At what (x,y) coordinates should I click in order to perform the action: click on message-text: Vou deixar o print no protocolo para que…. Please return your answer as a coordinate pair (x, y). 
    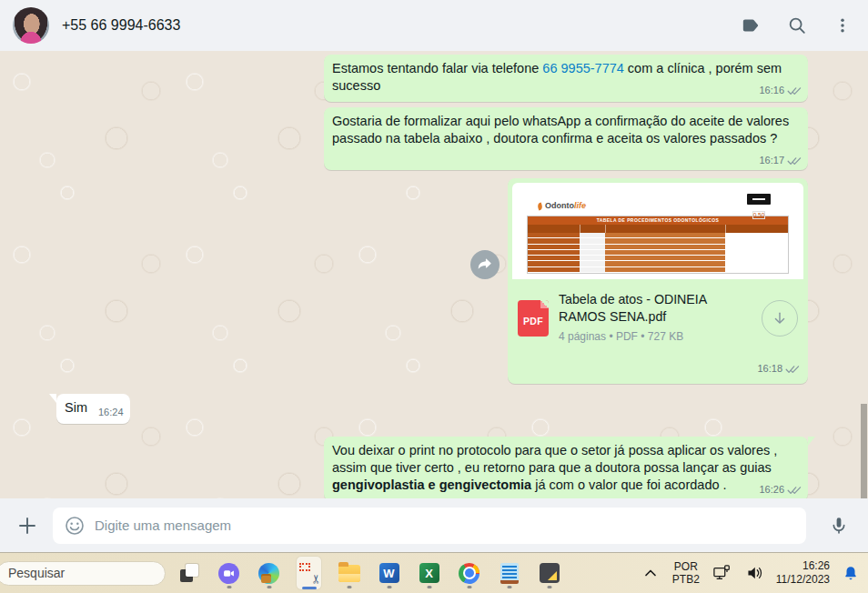
    Looking at the image, I should click on (555, 458).